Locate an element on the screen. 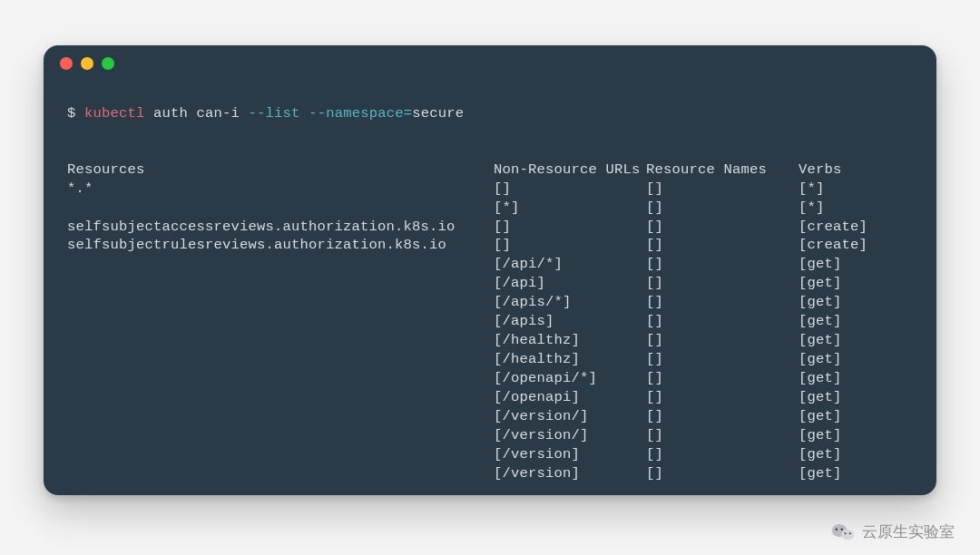 Image resolution: width=980 pixels, height=555 pixels. cell-non-resource-urls: [/api] is located at coordinates (570, 283).